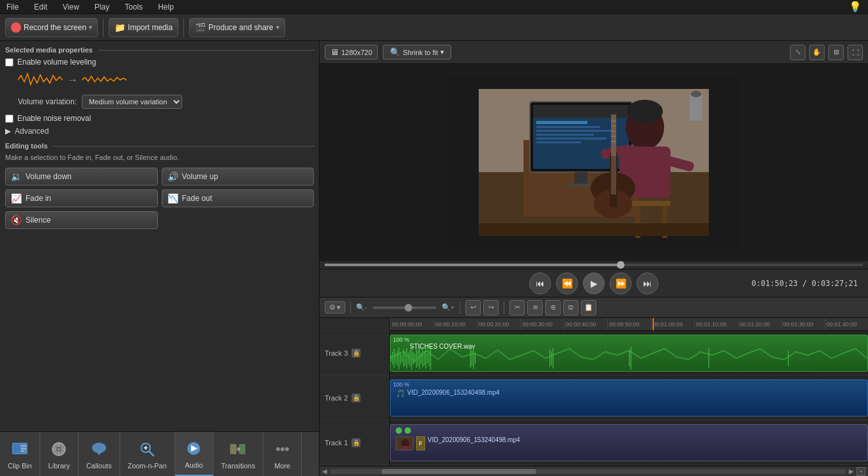 This screenshot has width=868, height=476. Describe the element at coordinates (160, 131) in the screenshot. I see `advanced-row: ▶ Advanced` at that location.